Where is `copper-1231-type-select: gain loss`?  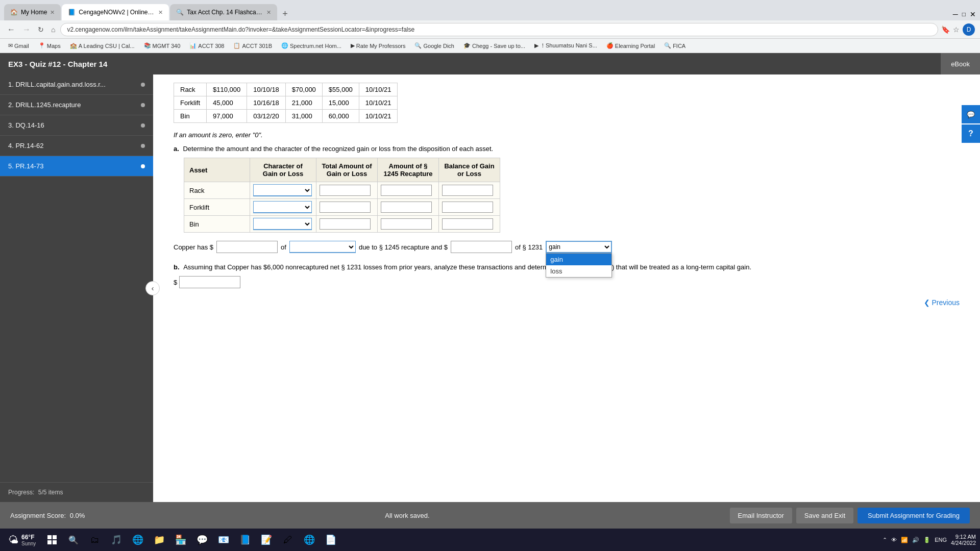
copper-1231-type-select: gain loss is located at coordinates (579, 247).